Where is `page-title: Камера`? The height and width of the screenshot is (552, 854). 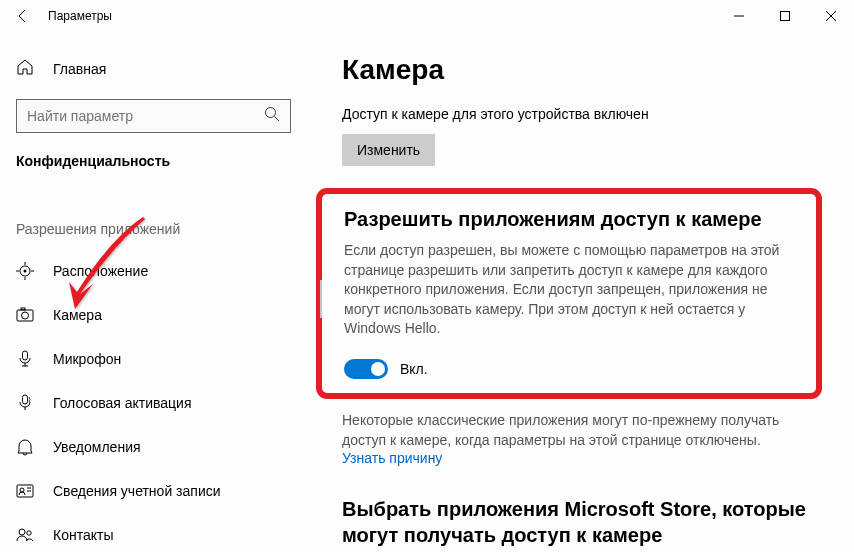
page-title: Камера is located at coordinates (577, 70).